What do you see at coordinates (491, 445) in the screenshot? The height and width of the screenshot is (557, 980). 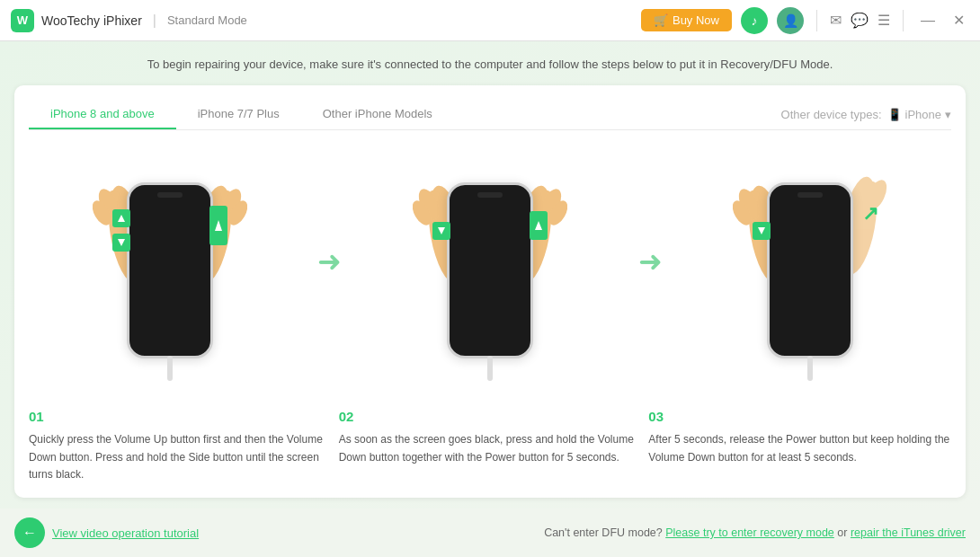 I see `step2-desc: 02 As soon as the screen goes black, pre…` at bounding box center [491, 445].